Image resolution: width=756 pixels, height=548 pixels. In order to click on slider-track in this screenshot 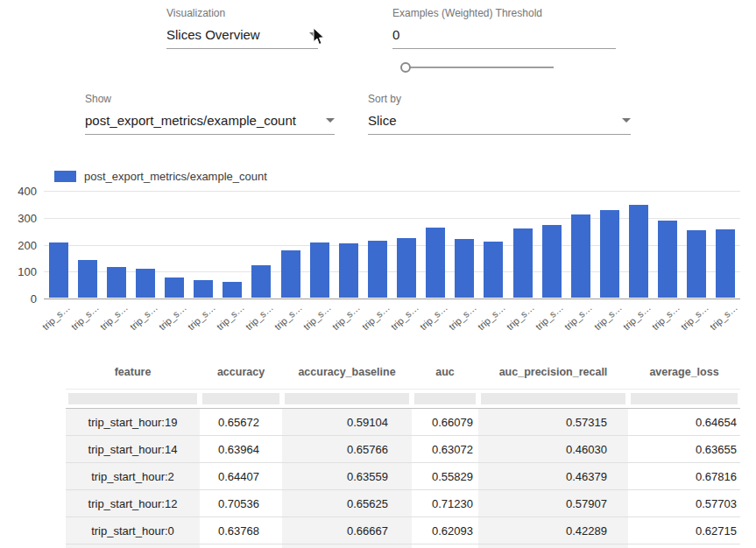, I will do `click(478, 67)`.